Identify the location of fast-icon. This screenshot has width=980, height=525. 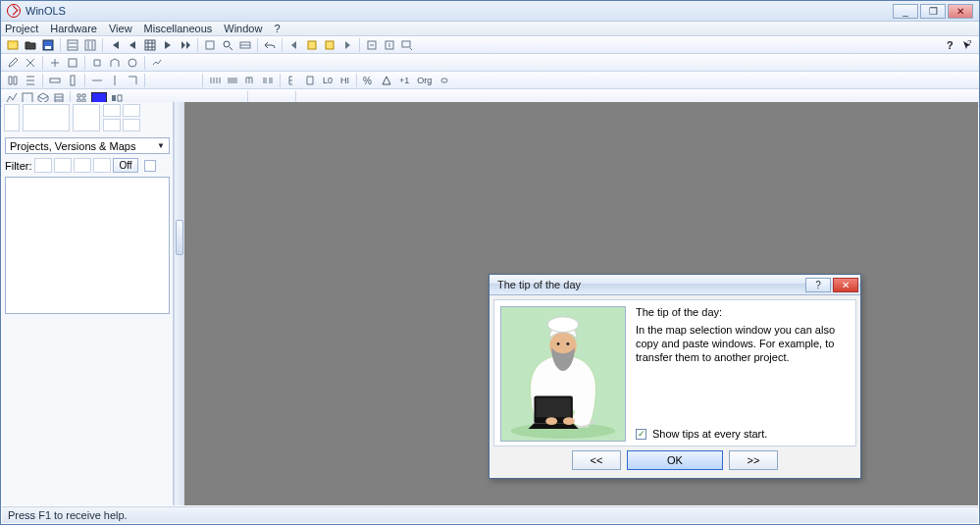
(185, 45).